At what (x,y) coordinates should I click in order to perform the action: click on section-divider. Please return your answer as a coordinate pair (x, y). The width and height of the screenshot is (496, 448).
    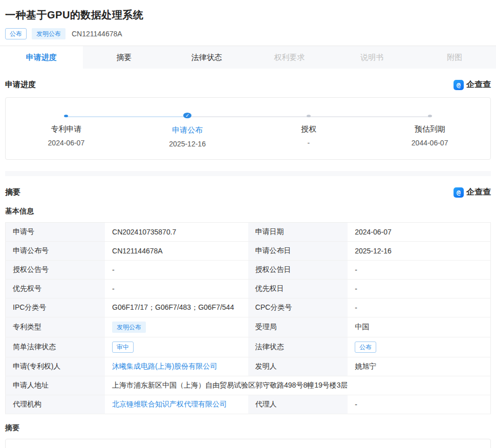
    Looking at the image, I should click on (248, 174).